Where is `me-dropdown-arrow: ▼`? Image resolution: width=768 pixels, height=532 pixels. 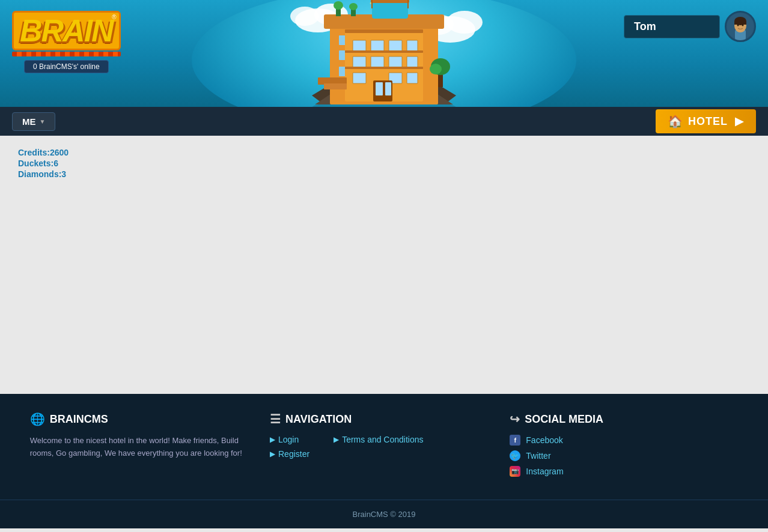
me-dropdown-arrow: ▼ is located at coordinates (43, 121).